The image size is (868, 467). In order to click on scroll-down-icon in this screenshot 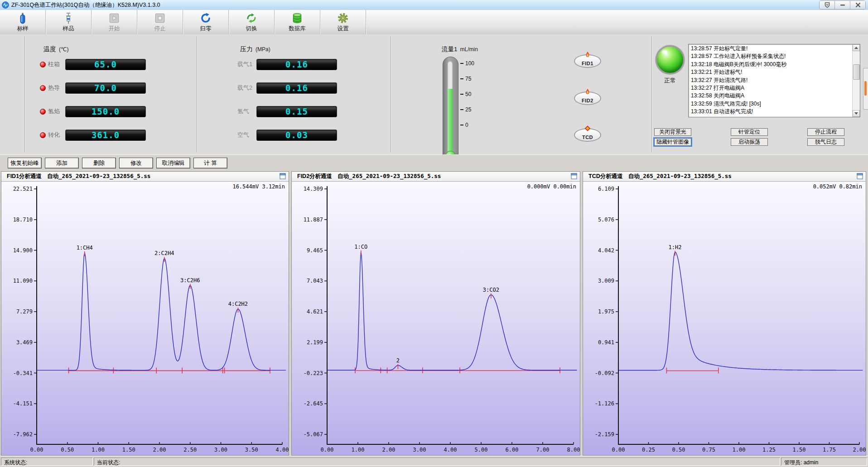, I will do `click(856, 113)`.